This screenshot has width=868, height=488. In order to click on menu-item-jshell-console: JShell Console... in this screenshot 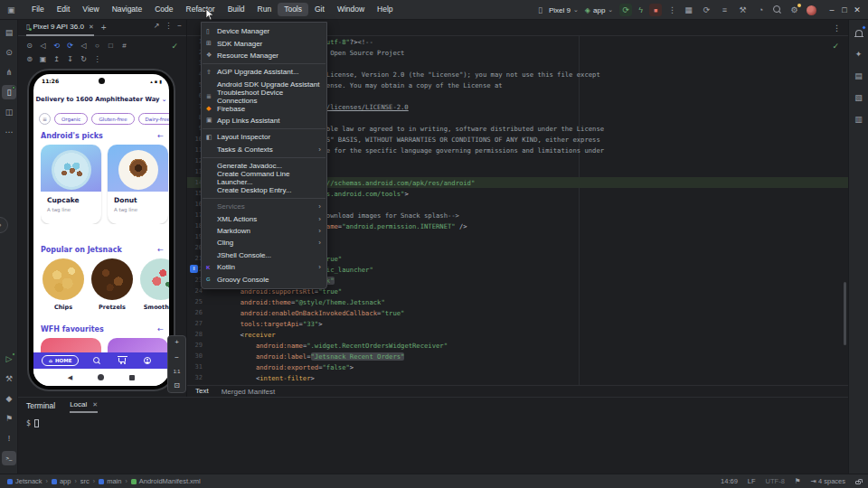, I will do `click(264, 255)`.